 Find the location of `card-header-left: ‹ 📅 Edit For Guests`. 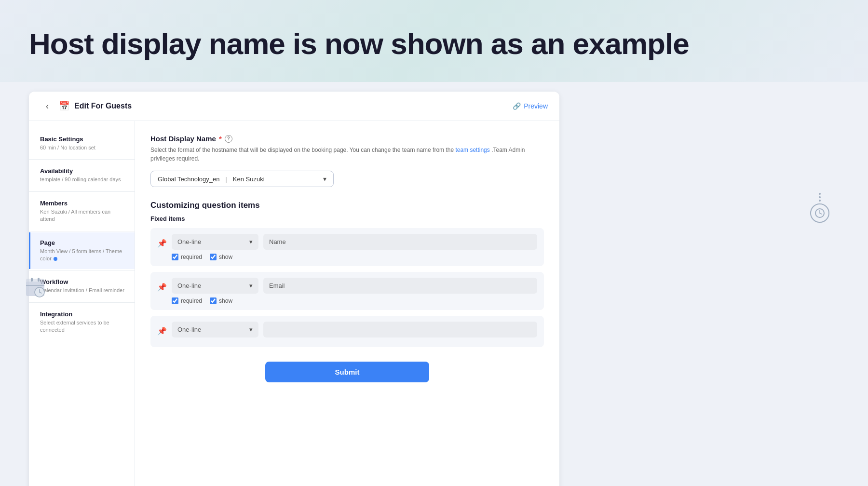

card-header-left: ‹ 📅 Edit For Guests is located at coordinates (86, 106).